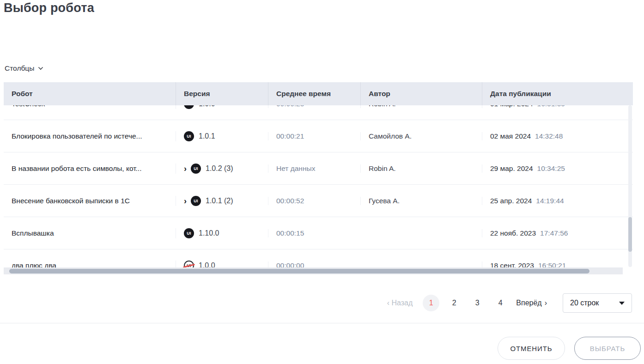  Describe the element at coordinates (531, 303) in the screenshot. I see `pagination-forward-button: Вперёд›` at that location.